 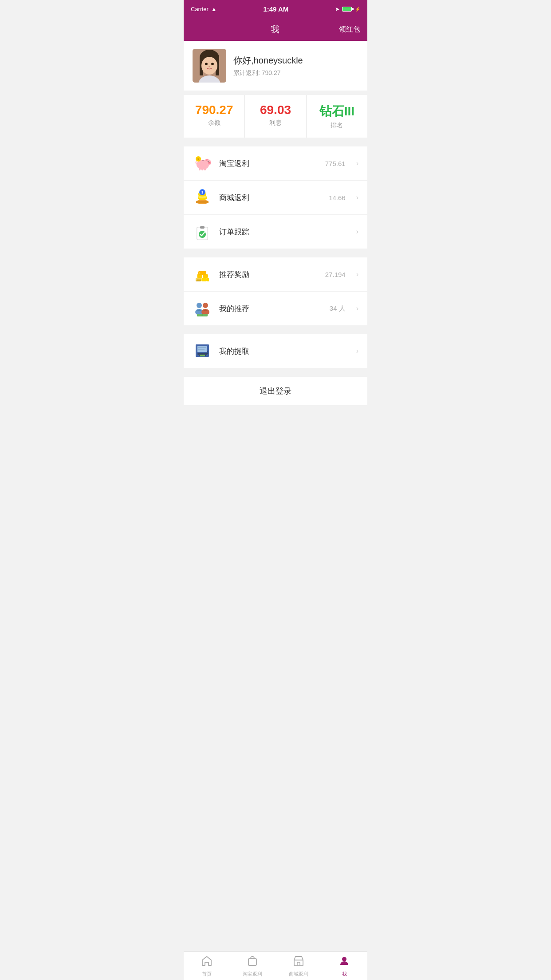 What do you see at coordinates (276, 116) in the screenshot?
I see `stat-interest: 69.03 利息` at bounding box center [276, 116].